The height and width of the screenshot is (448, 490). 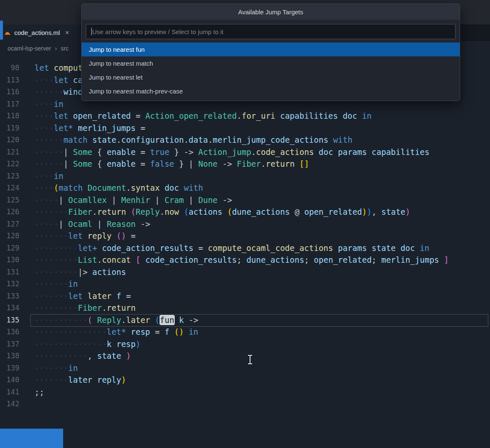 I want to click on code-token: capabilities doc, so click(x=319, y=116).